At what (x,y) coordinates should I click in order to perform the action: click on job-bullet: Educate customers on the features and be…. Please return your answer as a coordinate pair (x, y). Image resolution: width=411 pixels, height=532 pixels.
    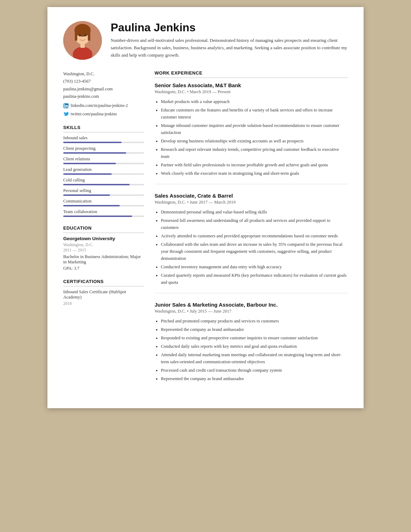
    Looking at the image, I should click on (254, 114).